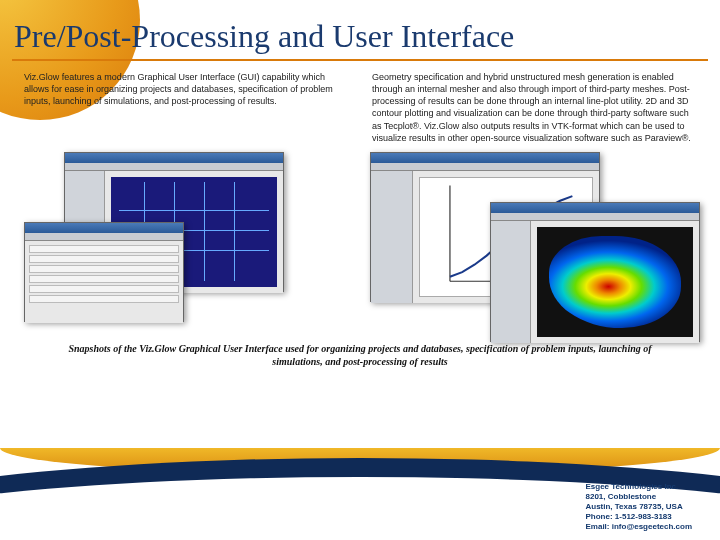 The image size is (720, 540). Describe the element at coordinates (598, 516) in the screenshot. I see `footer-phone-label: Phone:` at that location.